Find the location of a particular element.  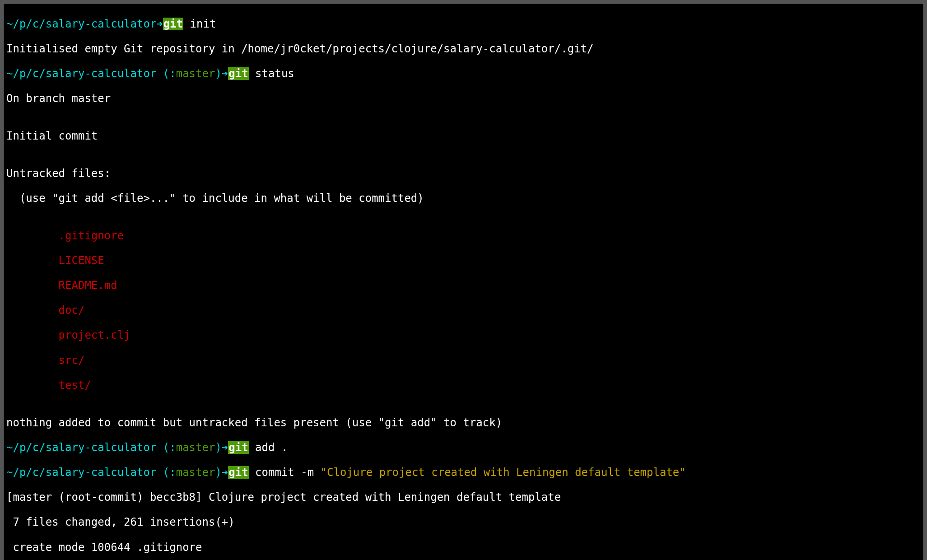

untracked-file: README.md is located at coordinates (463, 286).